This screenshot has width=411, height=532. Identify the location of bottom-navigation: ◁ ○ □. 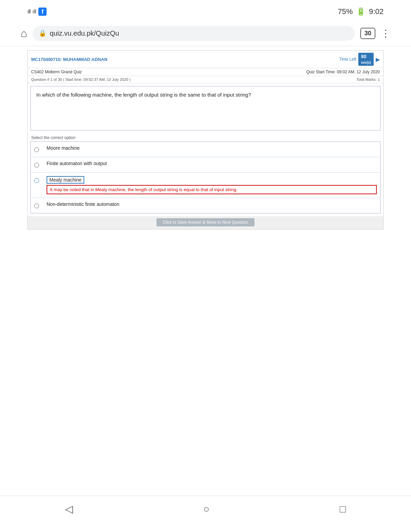
(206, 509).